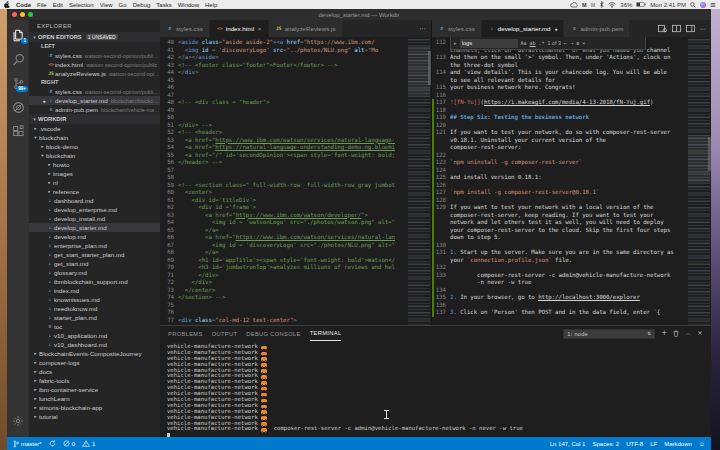  What do you see at coordinates (123, 5) in the screenshot?
I see `menu-go: Go` at bounding box center [123, 5].